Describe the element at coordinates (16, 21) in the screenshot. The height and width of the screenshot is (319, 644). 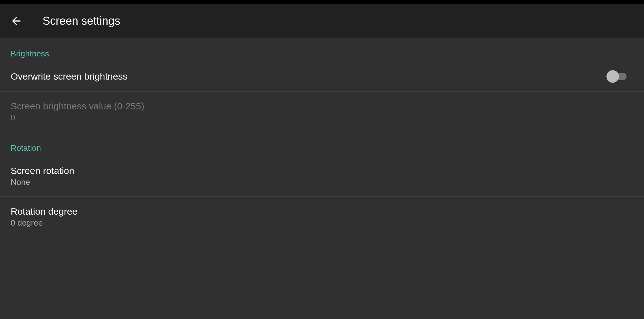
I see `back-button` at that location.